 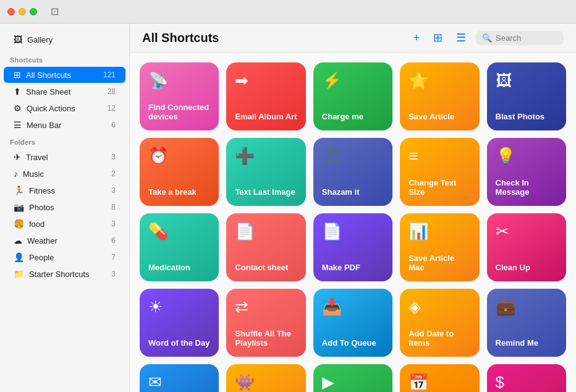 What do you see at coordinates (179, 268) in the screenshot?
I see `medication-label: Medication` at bounding box center [179, 268].